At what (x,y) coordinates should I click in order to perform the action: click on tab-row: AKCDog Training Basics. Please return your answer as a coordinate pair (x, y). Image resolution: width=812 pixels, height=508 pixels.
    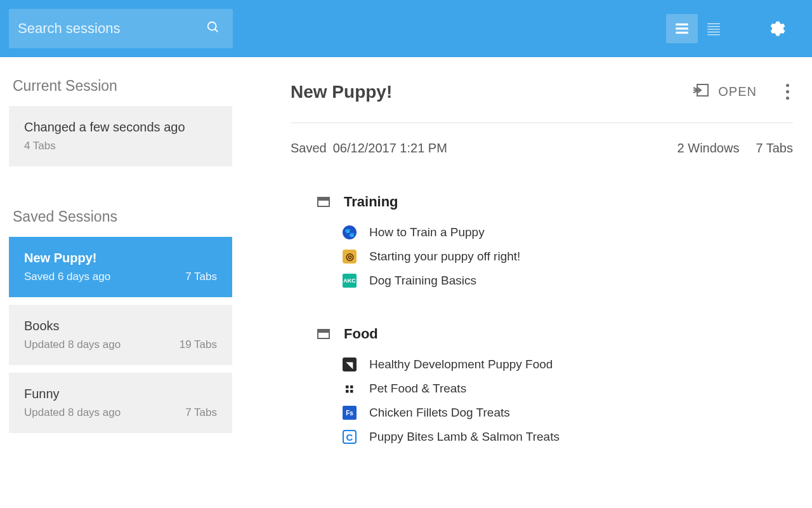
    Looking at the image, I should click on (568, 281).